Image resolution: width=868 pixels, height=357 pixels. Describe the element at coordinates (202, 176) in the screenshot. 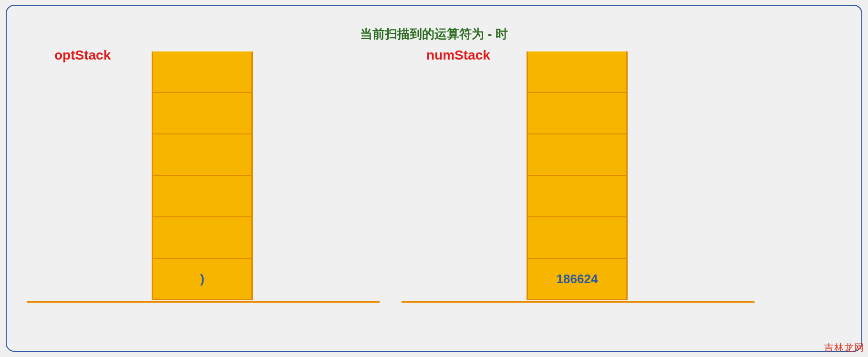

I see `optstack: )` at that location.